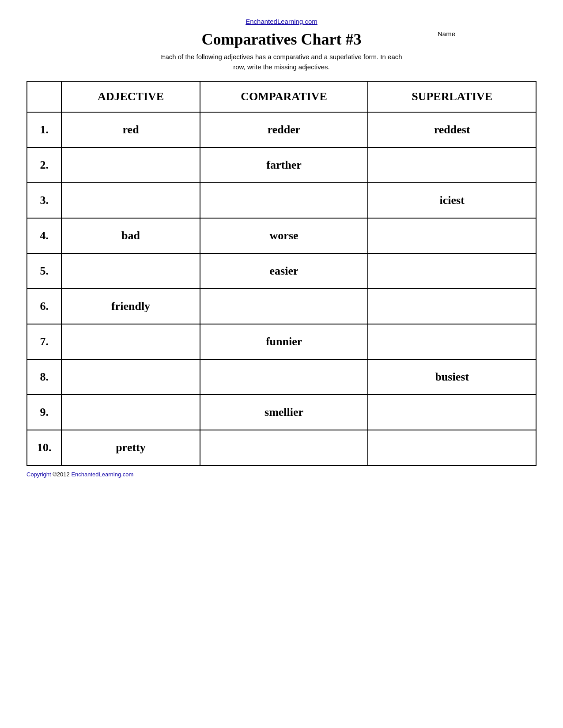  I want to click on name-field: Name, so click(487, 34).